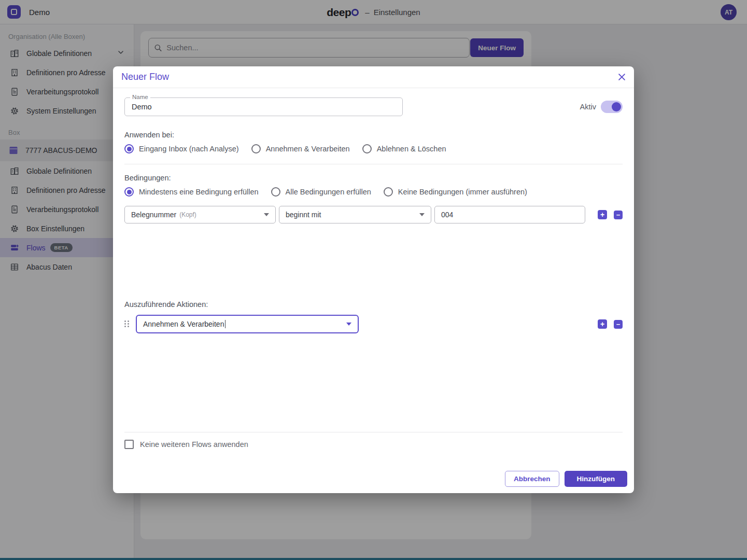  Describe the element at coordinates (602, 324) in the screenshot. I see `add-action-button: +` at that location.